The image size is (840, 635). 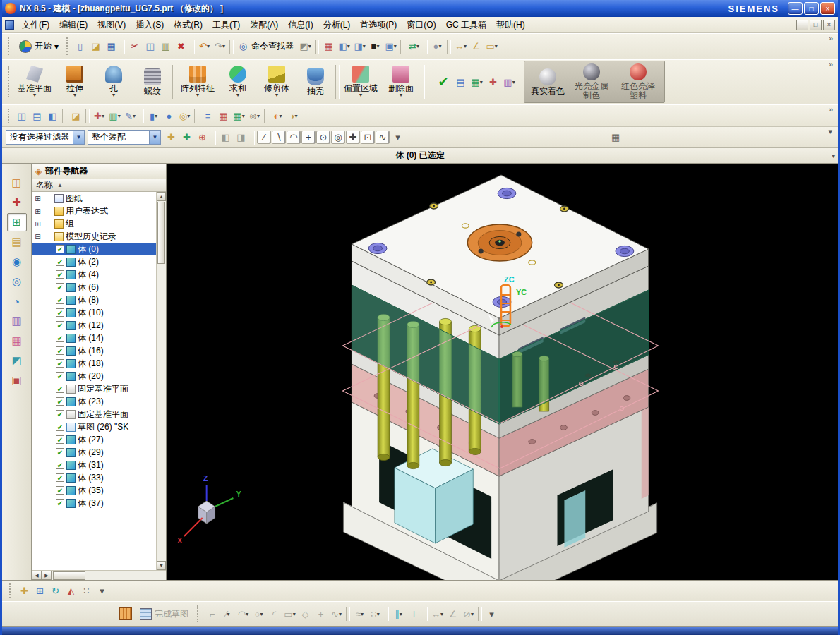 I want to click on tree-item-body-0: ✔ 体 (0), so click(x=94, y=249).